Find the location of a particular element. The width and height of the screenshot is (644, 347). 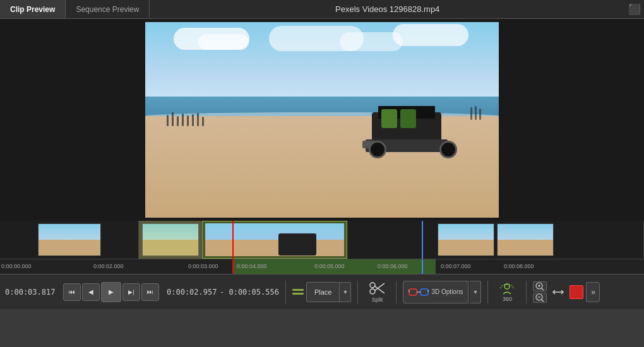

options-3d-button: 3D Options is located at coordinates (436, 292).